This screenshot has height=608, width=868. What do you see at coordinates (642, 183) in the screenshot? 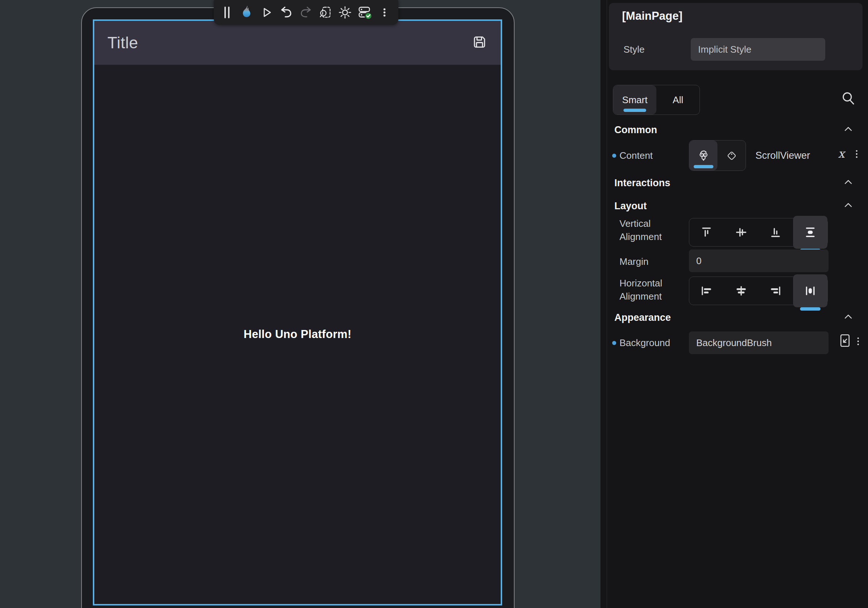
I see `section-interactions: Interactions` at bounding box center [642, 183].